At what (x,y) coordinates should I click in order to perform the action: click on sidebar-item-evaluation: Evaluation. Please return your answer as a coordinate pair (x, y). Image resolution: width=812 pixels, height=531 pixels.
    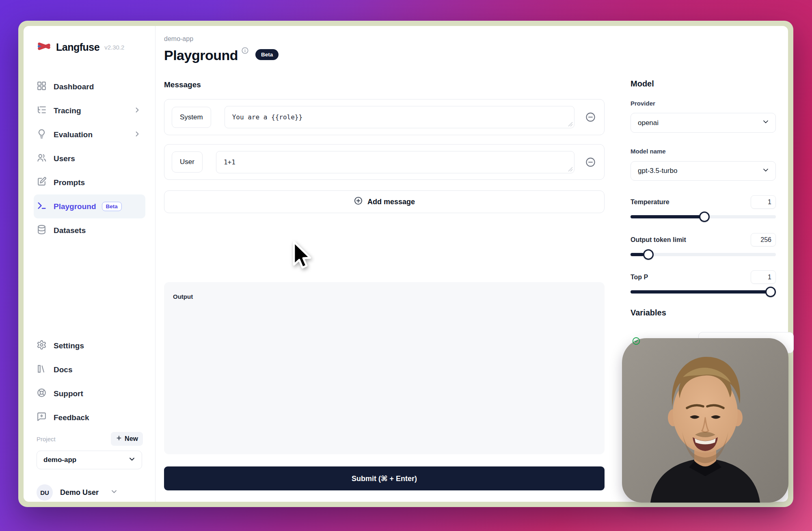
    Looking at the image, I should click on (89, 135).